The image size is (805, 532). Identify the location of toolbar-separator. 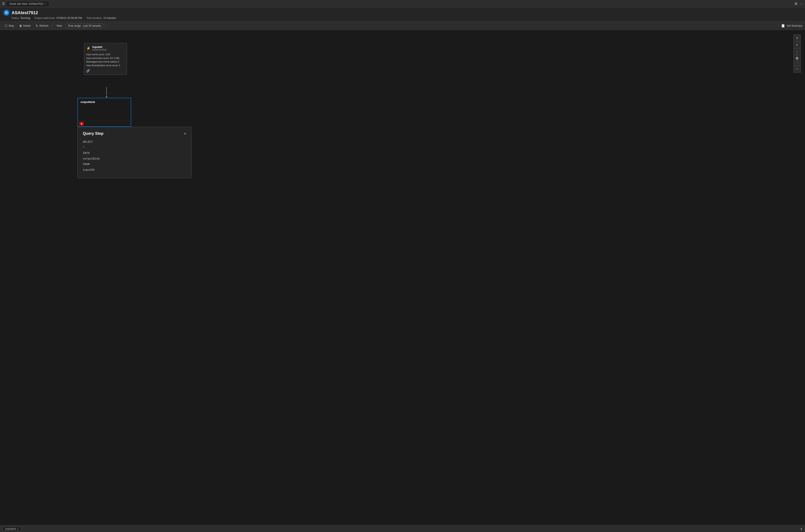
(52, 26).